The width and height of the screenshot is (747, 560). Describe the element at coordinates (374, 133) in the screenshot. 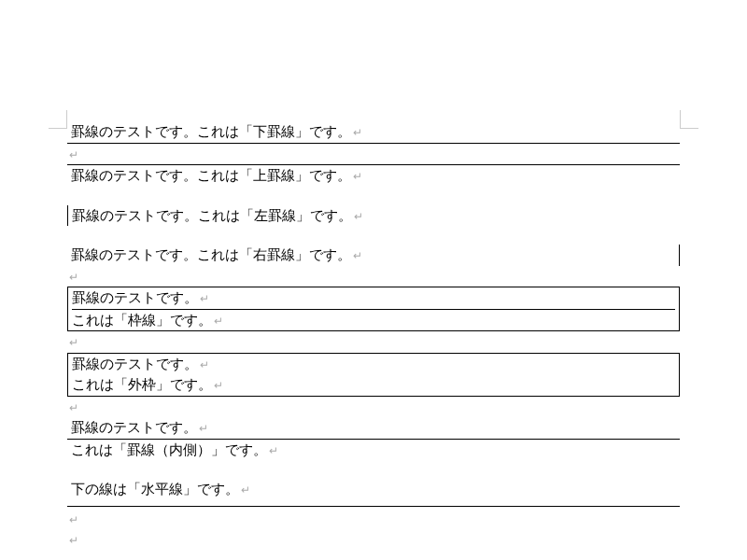

I see `paragraph-bottom-border: 罫線のテストです。これは「下罫線」です。` at that location.